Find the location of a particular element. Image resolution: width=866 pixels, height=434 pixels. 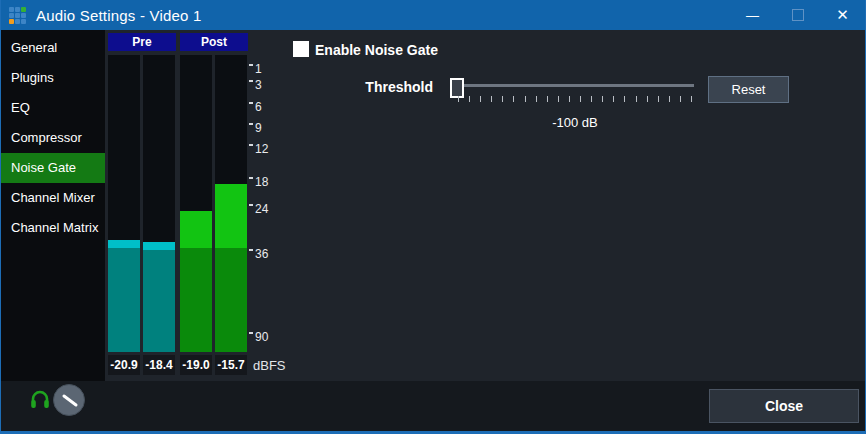

threshold-label: Threshold is located at coordinates (387, 87).